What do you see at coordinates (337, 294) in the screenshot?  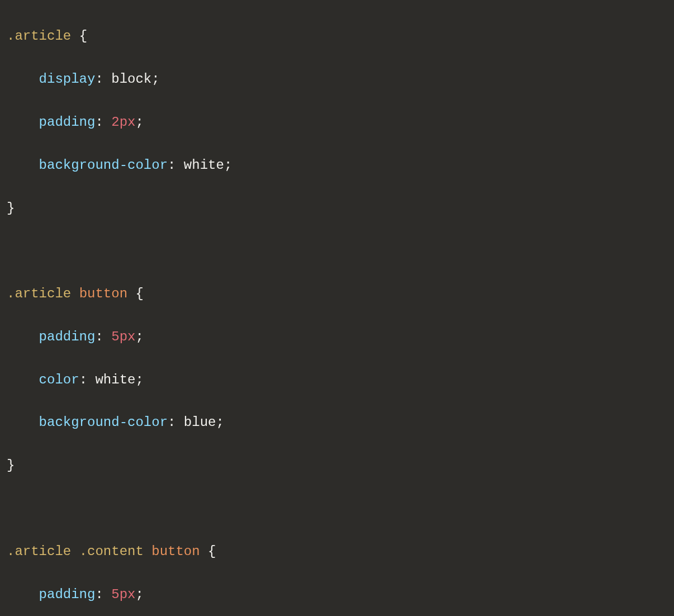 I see `css-line: .article button {` at bounding box center [337, 294].